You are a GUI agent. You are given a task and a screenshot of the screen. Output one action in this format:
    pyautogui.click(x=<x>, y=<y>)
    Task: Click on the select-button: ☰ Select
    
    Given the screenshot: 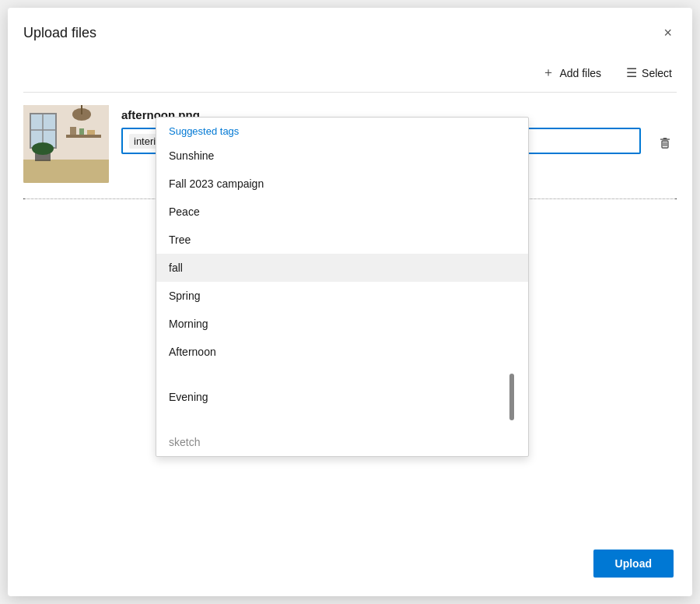 What is the action you would take?
    pyautogui.click(x=649, y=73)
    